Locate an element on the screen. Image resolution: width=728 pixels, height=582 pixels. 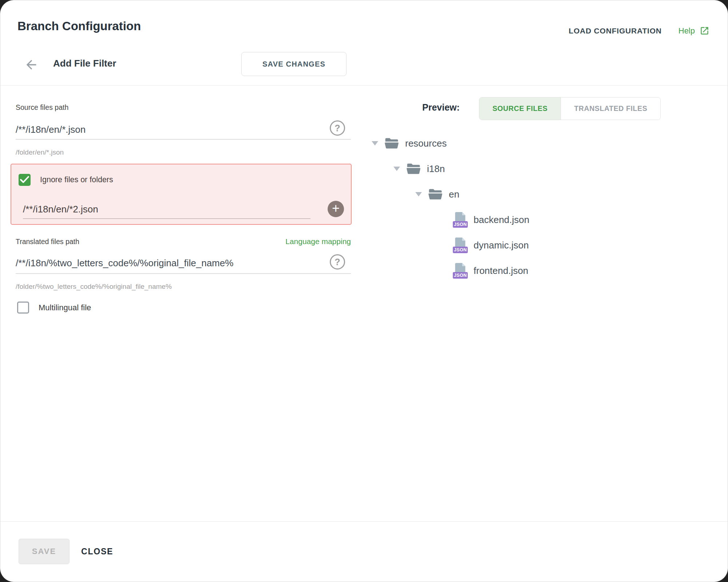
ignore-files-checkbox is located at coordinates (25, 180).